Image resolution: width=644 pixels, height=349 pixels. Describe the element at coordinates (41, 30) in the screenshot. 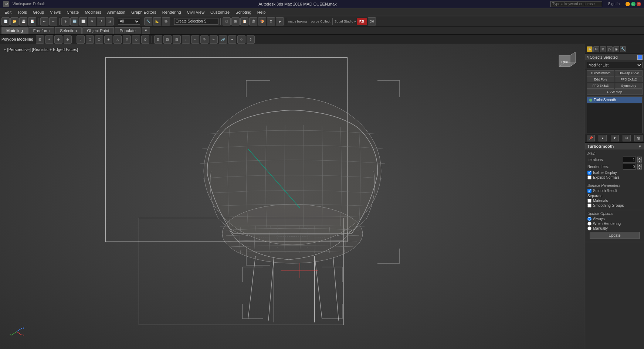

I see `tab-freeform: Freeform` at that location.